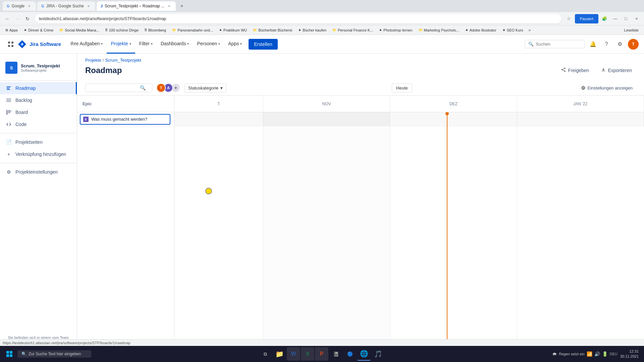  I want to click on epic-icon-1: E, so click(86, 119).